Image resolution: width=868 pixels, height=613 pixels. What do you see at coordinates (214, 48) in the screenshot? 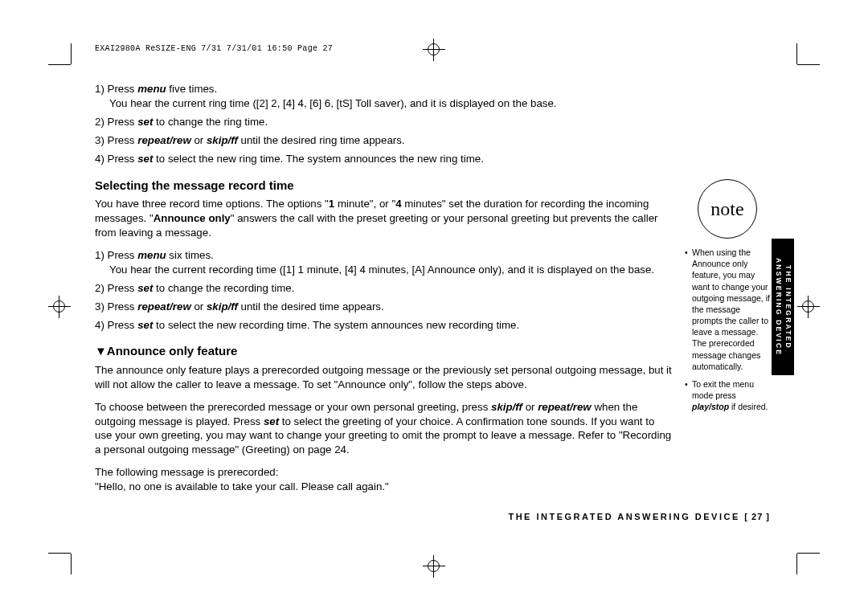
I see `print-header: EXAI2980A ReSIZE-ENG 7/31 7/31/01 16:50 …` at bounding box center [214, 48].